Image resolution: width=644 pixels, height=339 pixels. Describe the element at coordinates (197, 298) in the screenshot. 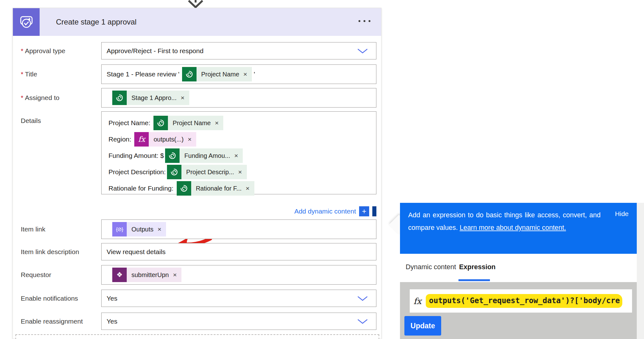

I see `field-enable-notifications: Enable notifications Yes` at that location.